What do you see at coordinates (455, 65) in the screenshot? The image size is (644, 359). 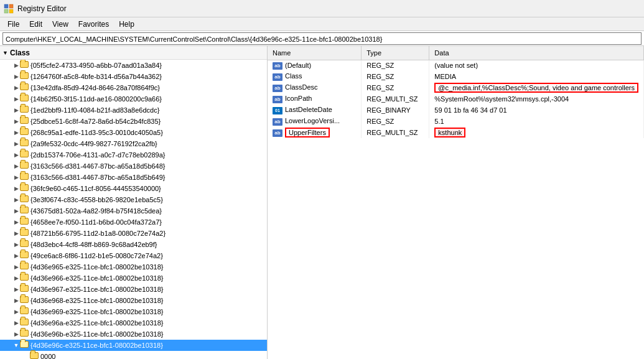 I see `registry-row: ab(Default) REG_SZ (value not set)` at bounding box center [455, 65].